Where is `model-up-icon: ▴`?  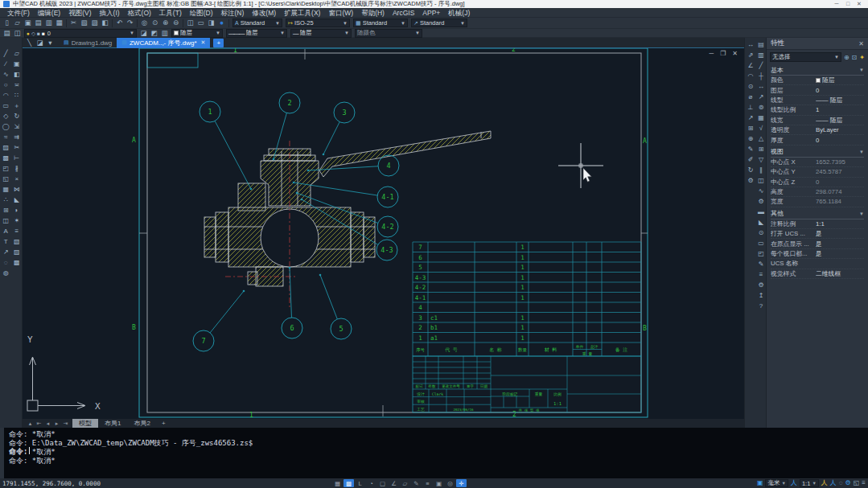
model-up-icon: ▴ is located at coordinates (31, 424).